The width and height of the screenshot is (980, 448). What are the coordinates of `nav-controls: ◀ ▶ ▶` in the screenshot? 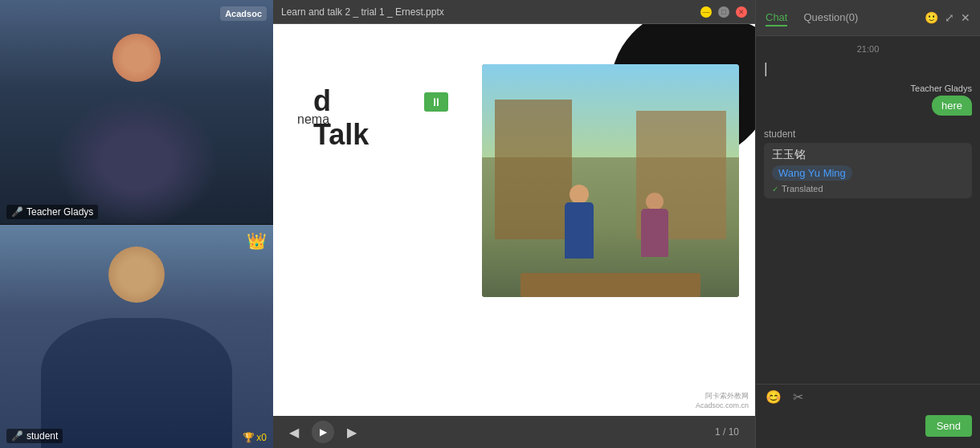 It's located at (323, 432).